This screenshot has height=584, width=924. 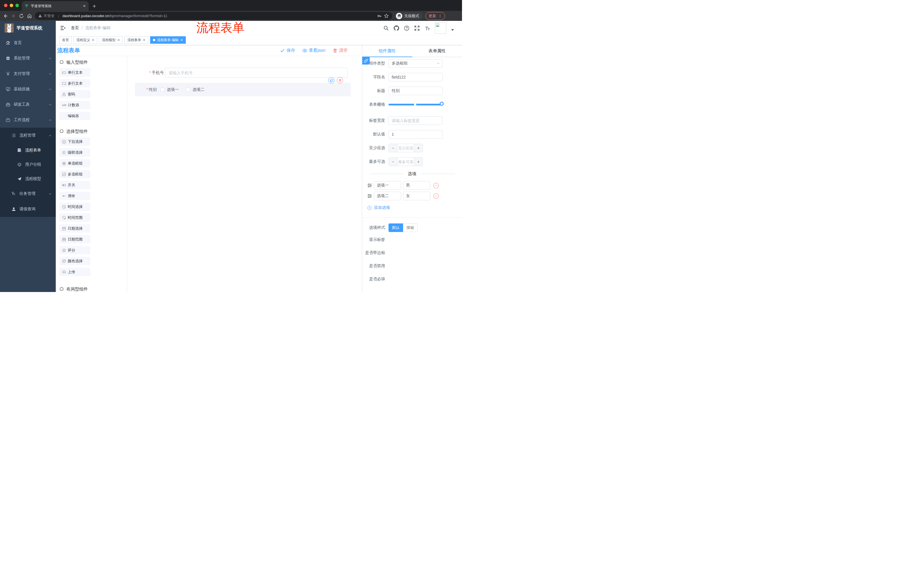 I want to click on palette-item-date-range: 日期范围, so click(x=75, y=239).